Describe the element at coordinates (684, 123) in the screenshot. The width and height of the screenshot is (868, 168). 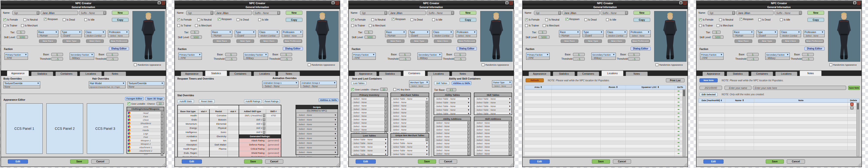
I see `locations-scrollbar` at that location.